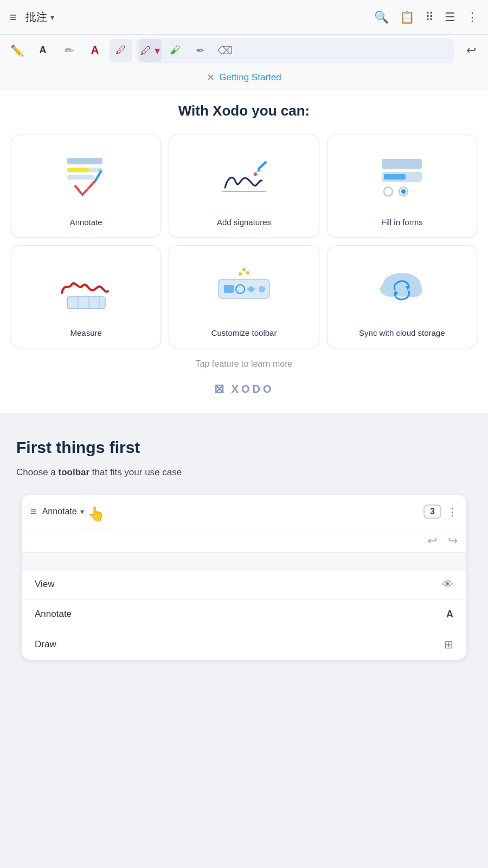 Image resolution: width=488 pixels, height=868 pixels. What do you see at coordinates (244, 364) in the screenshot?
I see `tap-hint: Tap feature to learn more` at bounding box center [244, 364].